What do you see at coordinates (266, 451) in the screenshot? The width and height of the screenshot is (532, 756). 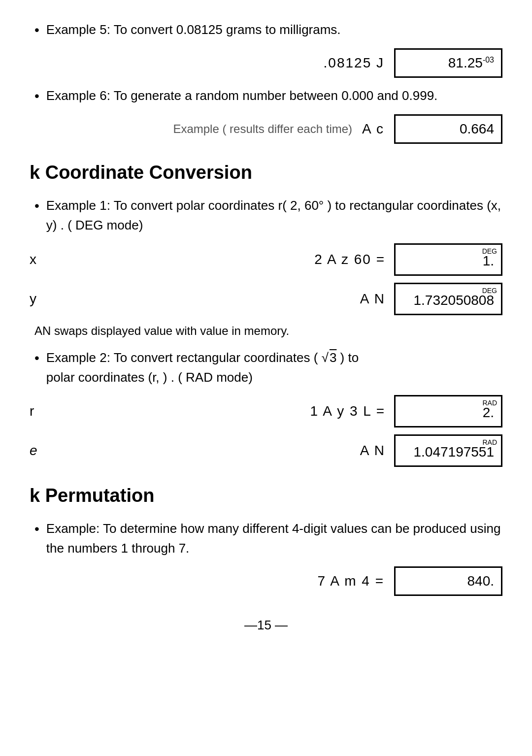 I see `coord-ex2-row-e: e A N RAD 1.047197551` at bounding box center [266, 451].